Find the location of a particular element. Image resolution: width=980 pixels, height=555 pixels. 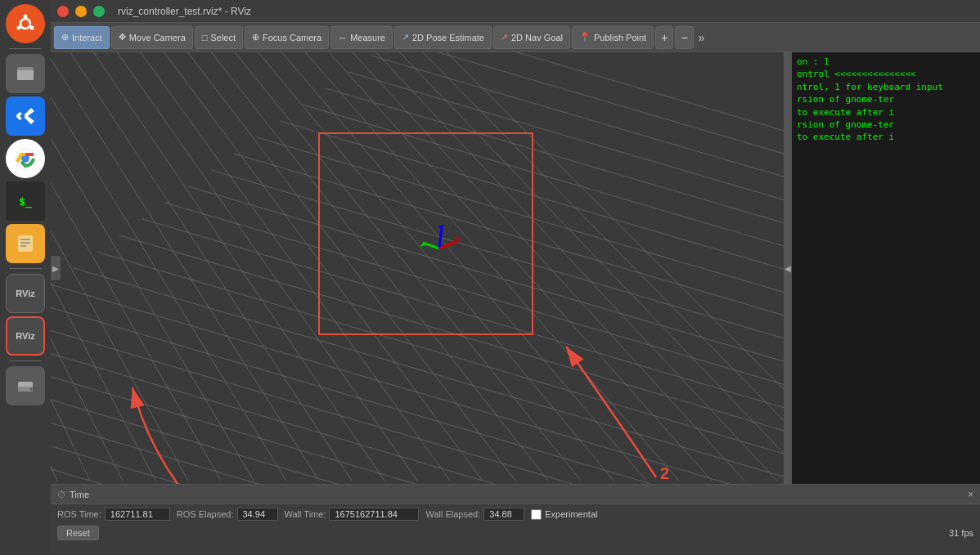

taskbar-rviz-1: RViz is located at coordinates (25, 293).